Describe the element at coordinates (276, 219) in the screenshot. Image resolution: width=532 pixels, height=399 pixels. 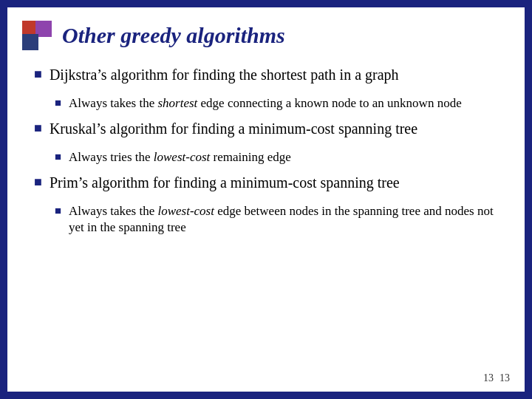
I see `sub-bullet-3-1: ■ Always takes the lowest-cost edge betw…` at that location.